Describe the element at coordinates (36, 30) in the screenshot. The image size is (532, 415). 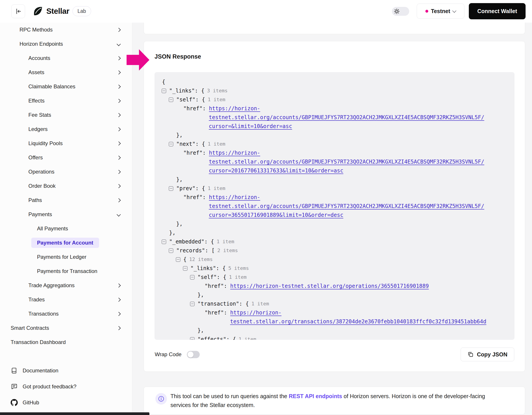
I see `sidebar-item-label: RPC Methods` at that location.